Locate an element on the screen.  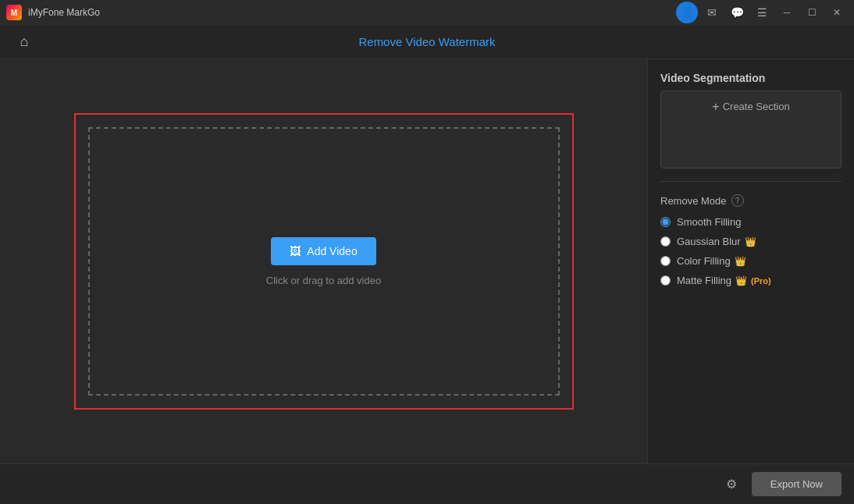
crown-matte-icon: 👑 is located at coordinates (742, 281).